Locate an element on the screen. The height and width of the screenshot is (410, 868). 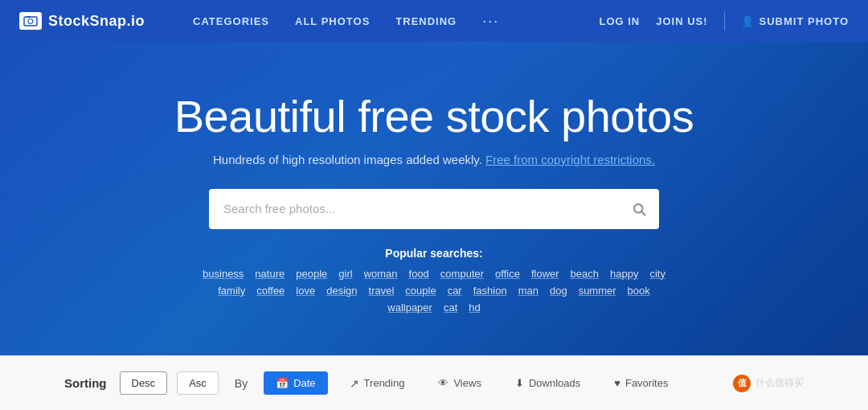
tag-city: city is located at coordinates (657, 273).